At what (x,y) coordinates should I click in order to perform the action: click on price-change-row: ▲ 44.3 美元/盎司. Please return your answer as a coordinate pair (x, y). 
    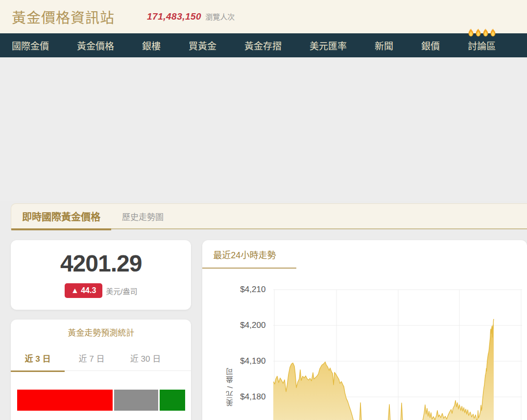
    Looking at the image, I should click on (101, 290).